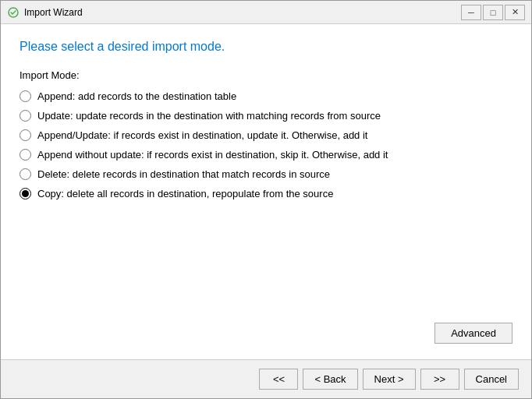 Image resolution: width=532 pixels, height=399 pixels. Describe the element at coordinates (184, 175) in the screenshot. I see `radio-label-5: Delete: delete records in destination th…` at that location.